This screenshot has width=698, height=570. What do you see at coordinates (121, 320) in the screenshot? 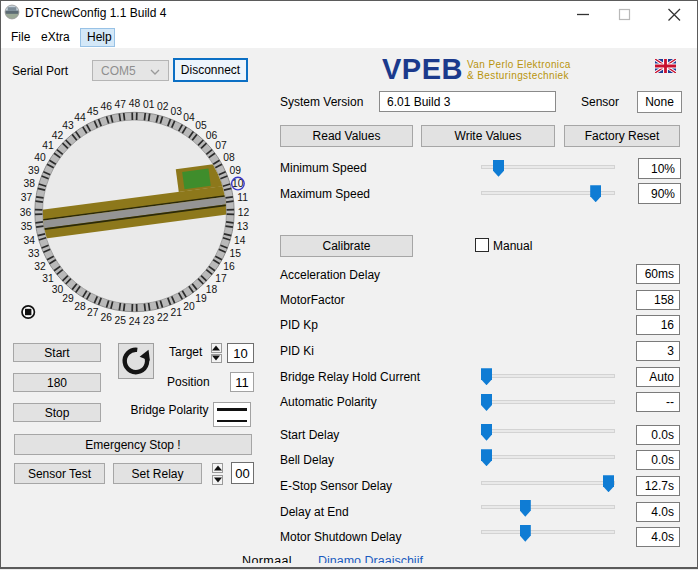
I see `svg-text: 25` at bounding box center [121, 320].